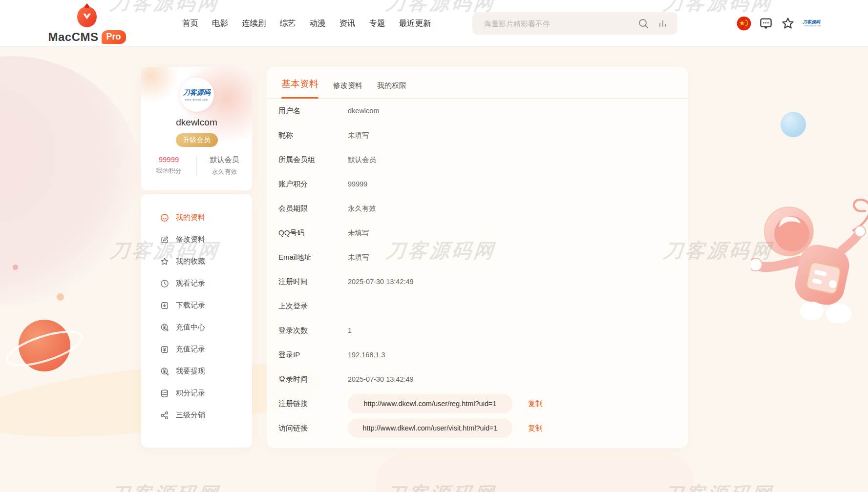 This screenshot has width=868, height=492. Describe the element at coordinates (350, 330) in the screenshot. I see `field-value: 1` at that location.